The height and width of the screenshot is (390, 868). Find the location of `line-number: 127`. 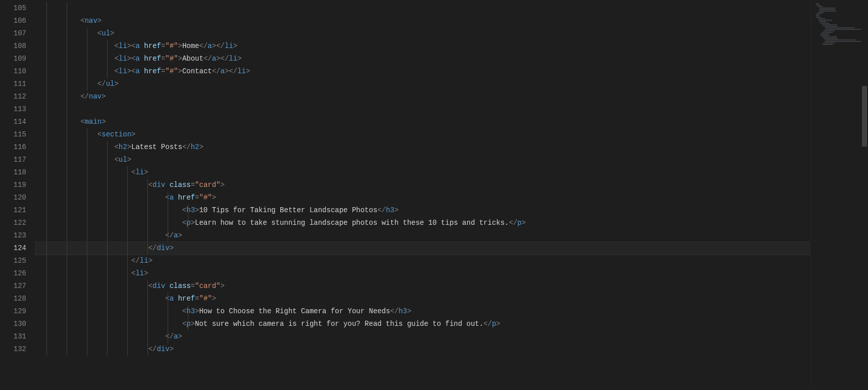

line-number: 127 is located at coordinates (13, 286).